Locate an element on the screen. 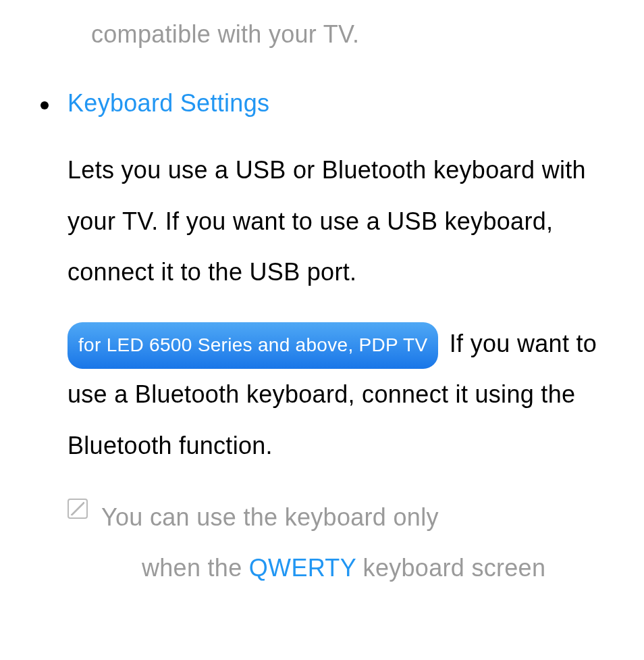  note-icon is located at coordinates (78, 509).